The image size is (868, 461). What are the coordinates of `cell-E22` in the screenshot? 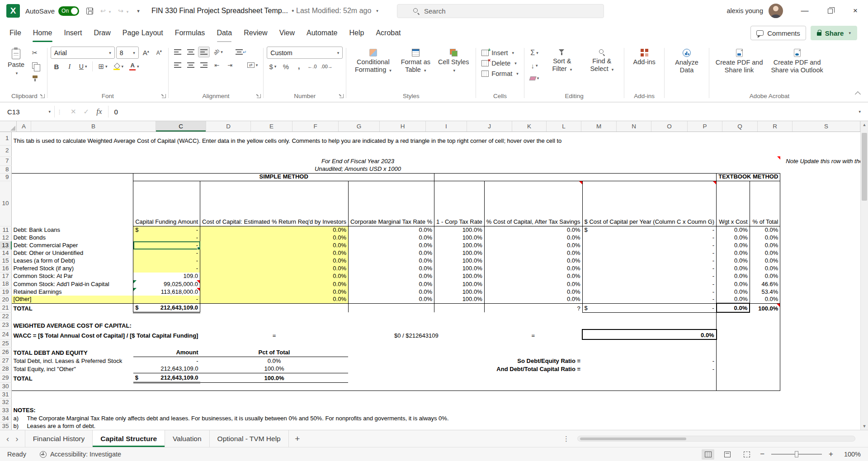 It's located at (391, 316).